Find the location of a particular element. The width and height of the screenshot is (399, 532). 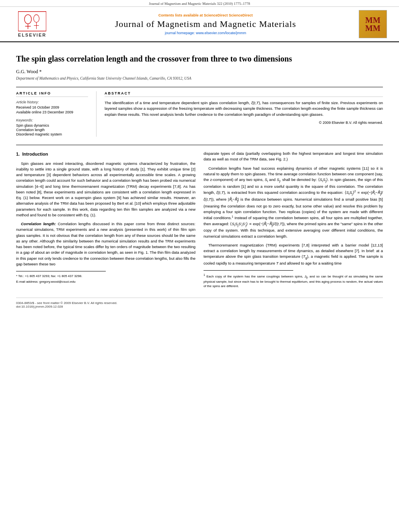

body-column-left: 1. Introduction Spin glasses are mixed i… is located at coordinates (106, 220).